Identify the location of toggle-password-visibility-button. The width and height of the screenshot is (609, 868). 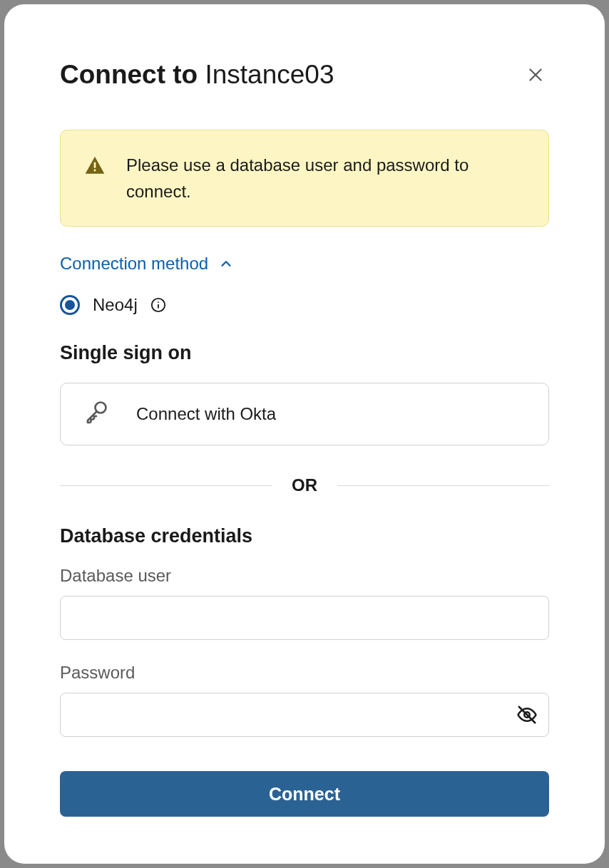
(527, 715).